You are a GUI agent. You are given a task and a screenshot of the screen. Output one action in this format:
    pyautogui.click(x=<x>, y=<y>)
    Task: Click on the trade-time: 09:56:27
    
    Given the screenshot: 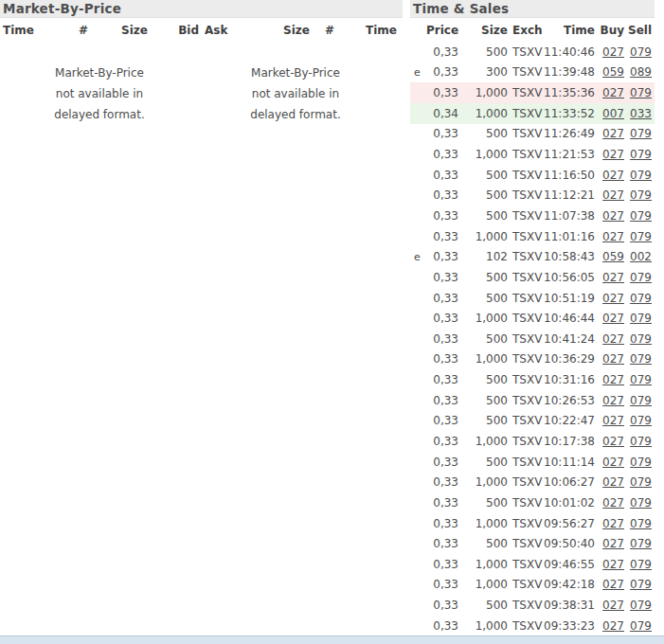 What is the action you would take?
    pyautogui.click(x=568, y=524)
    